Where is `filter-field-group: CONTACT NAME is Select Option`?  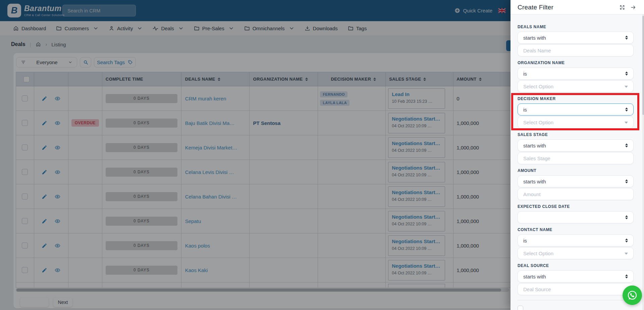 filter-field-group: CONTACT NAME is Select Option is located at coordinates (576, 243).